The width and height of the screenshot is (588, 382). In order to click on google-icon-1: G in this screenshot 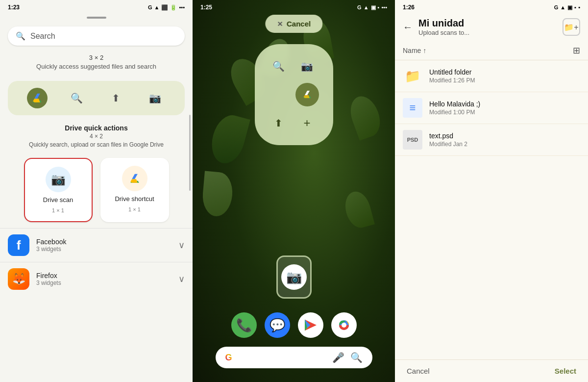, I will do `click(150, 7)`.